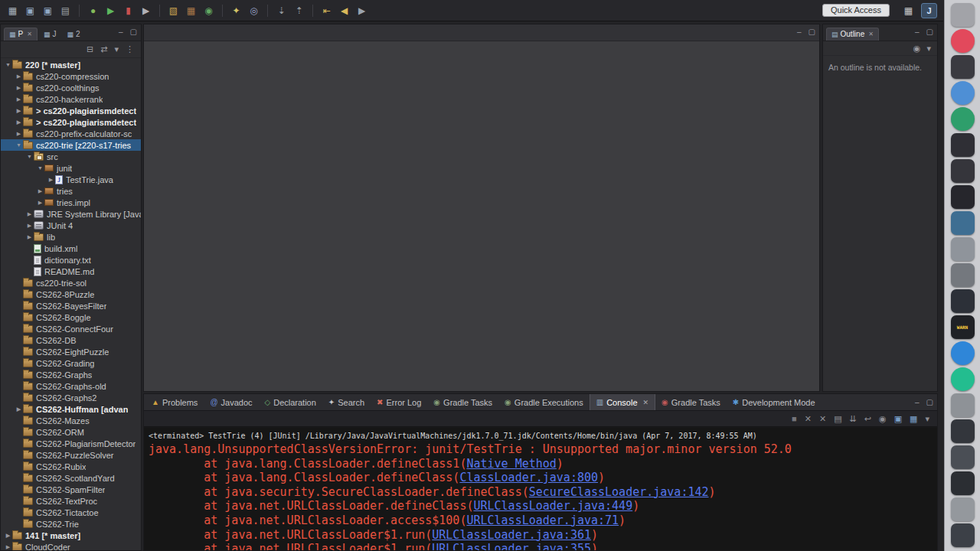 The image size is (980, 551). What do you see at coordinates (361, 11) in the screenshot?
I see `forward-icon: ▶` at bounding box center [361, 11].